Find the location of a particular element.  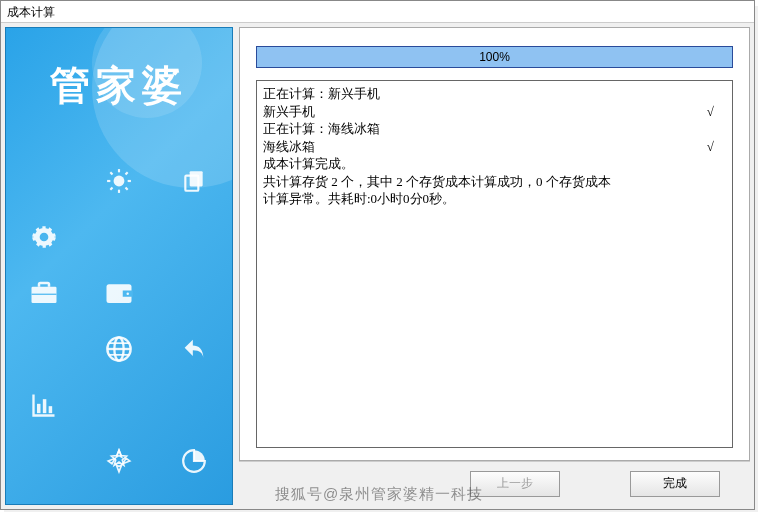

log-line: 海线冰箱√ is located at coordinates (494, 147).